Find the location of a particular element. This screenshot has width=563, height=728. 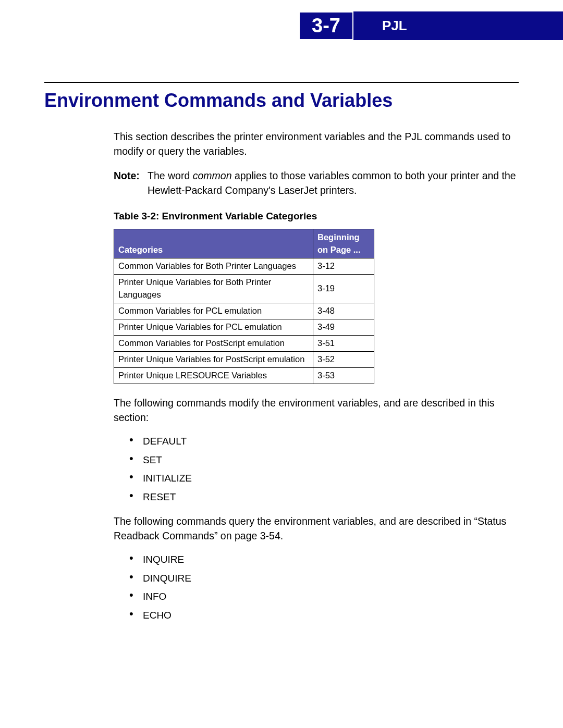

cell-page: 3-49 is located at coordinates (344, 327).